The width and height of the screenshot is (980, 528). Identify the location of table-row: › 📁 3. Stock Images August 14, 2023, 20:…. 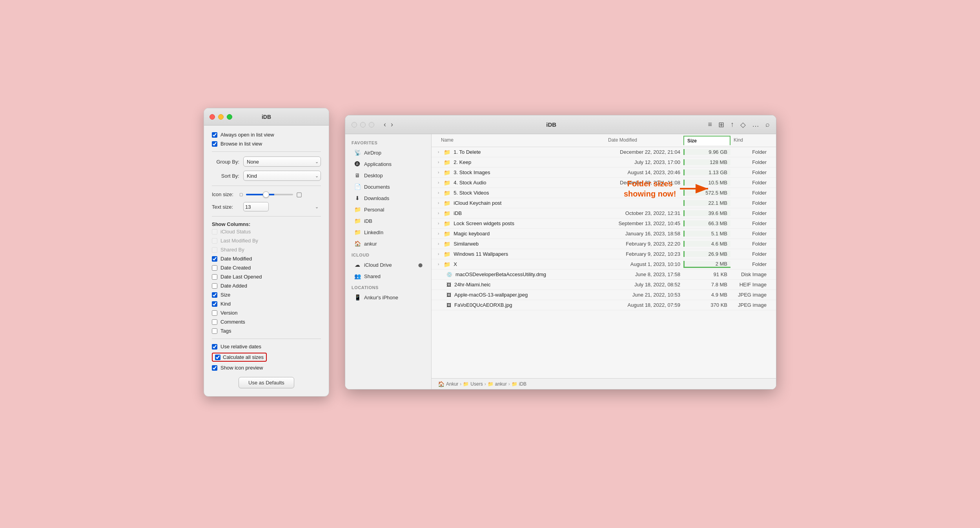
(604, 173).